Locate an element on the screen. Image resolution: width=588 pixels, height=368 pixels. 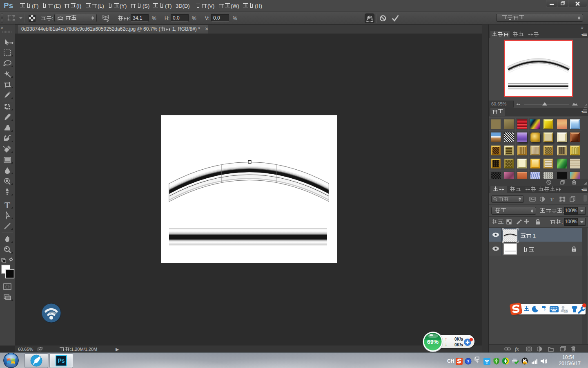
svg-text: 10 is located at coordinates (566, 312).